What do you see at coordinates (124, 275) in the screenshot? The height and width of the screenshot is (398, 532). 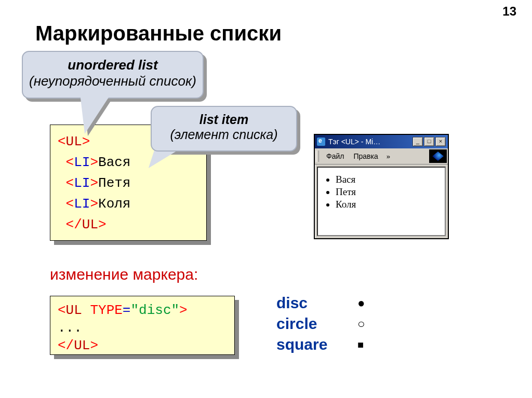 I see `subheading-marker-change: изменение маркера:` at bounding box center [124, 275].